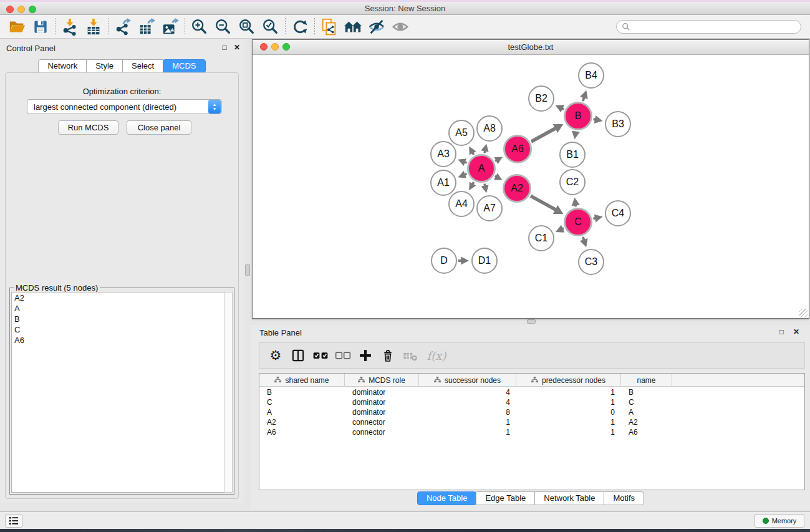 The width and height of the screenshot is (810, 532). Describe the element at coordinates (647, 402) in the screenshot. I see `table-cell: C` at that location.